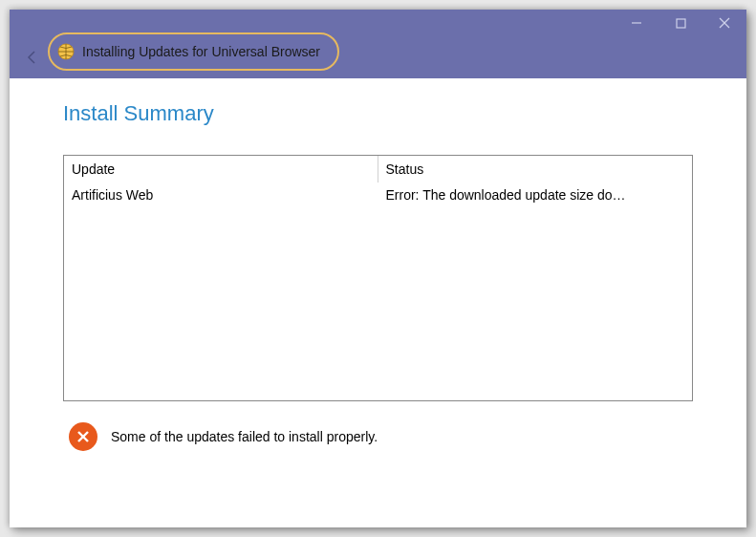  Describe the element at coordinates (201, 52) in the screenshot. I see `window-title: Installing Updates for Universal Browser` at that location.